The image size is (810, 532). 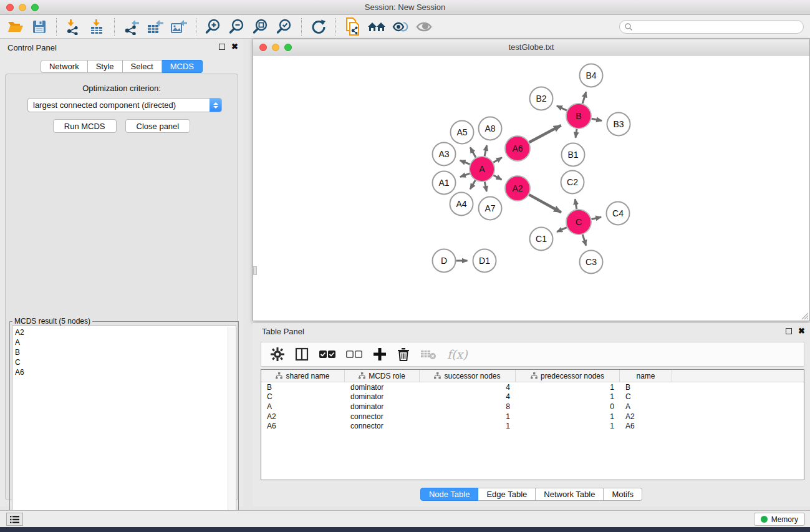 I want to click on table-body: Bdominator41BCdominator41CAdominator80AA…, so click(x=533, y=407).